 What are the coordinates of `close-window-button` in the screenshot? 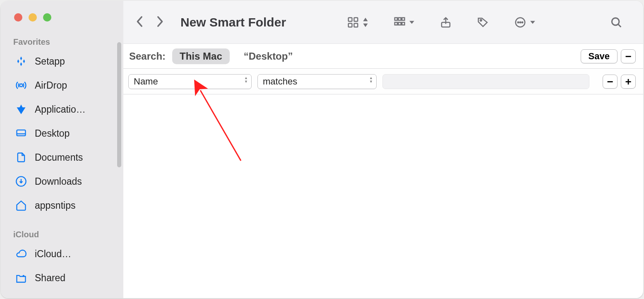 It's located at (18, 17).